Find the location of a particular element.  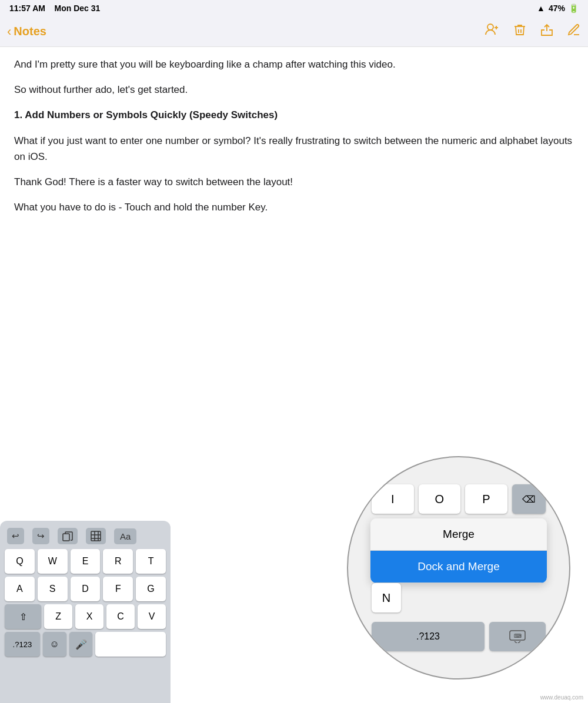

mic-key: 🎤 is located at coordinates (81, 644).